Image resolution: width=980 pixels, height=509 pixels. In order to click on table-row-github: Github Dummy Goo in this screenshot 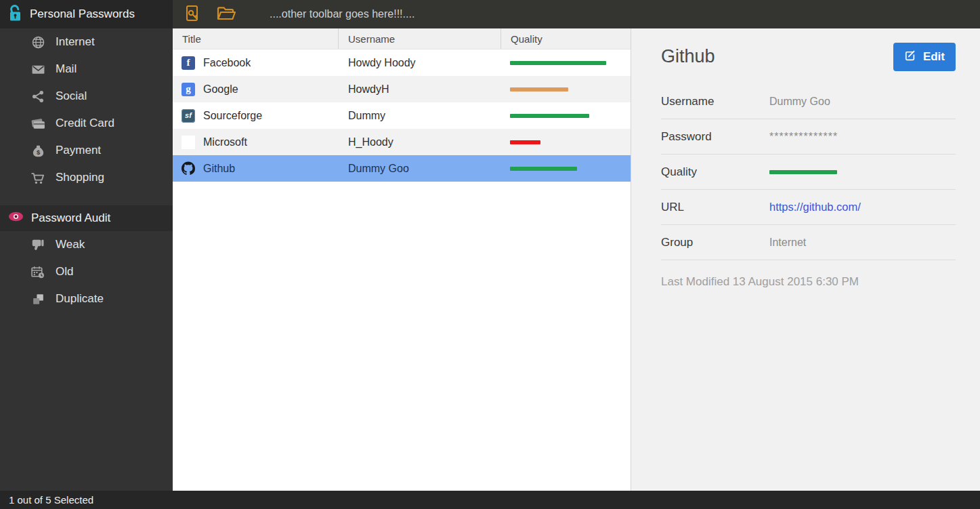, I will do `click(402, 168)`.